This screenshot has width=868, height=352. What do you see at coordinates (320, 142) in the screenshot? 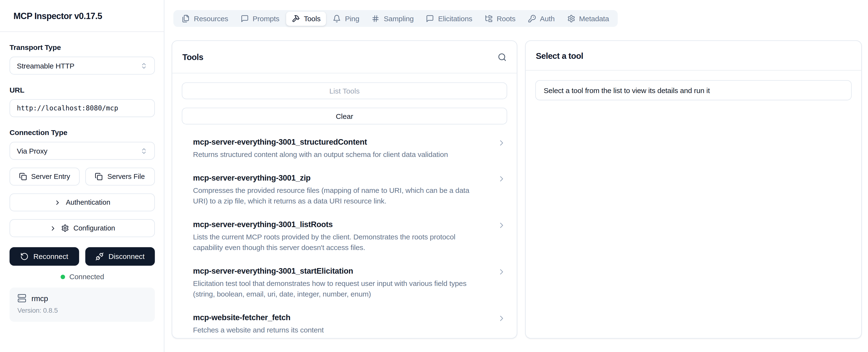
I see `tool-name: mcp-server-everything-3001_structuredCon…` at bounding box center [320, 142].